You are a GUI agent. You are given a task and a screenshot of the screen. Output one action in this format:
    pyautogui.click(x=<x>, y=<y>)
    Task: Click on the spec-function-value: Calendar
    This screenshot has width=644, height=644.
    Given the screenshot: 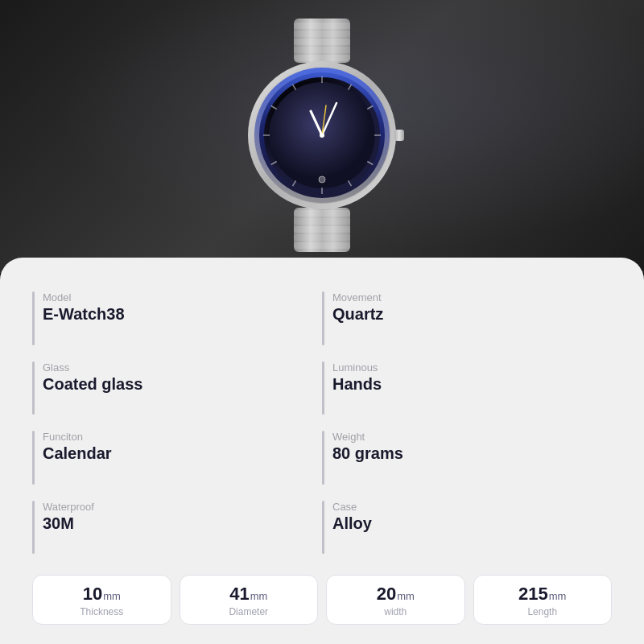 What is the action you would take?
    pyautogui.click(x=77, y=454)
    